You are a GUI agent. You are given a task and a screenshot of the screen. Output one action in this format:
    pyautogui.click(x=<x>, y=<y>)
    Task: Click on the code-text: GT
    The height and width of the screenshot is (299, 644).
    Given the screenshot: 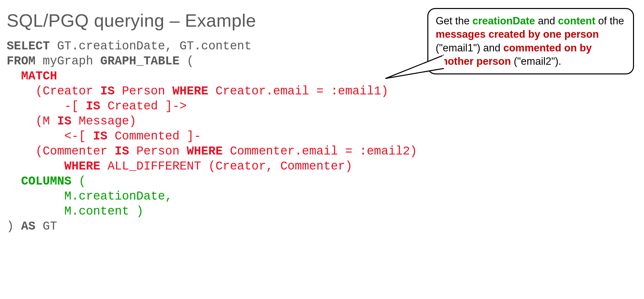 What is the action you would take?
    pyautogui.click(x=46, y=226)
    